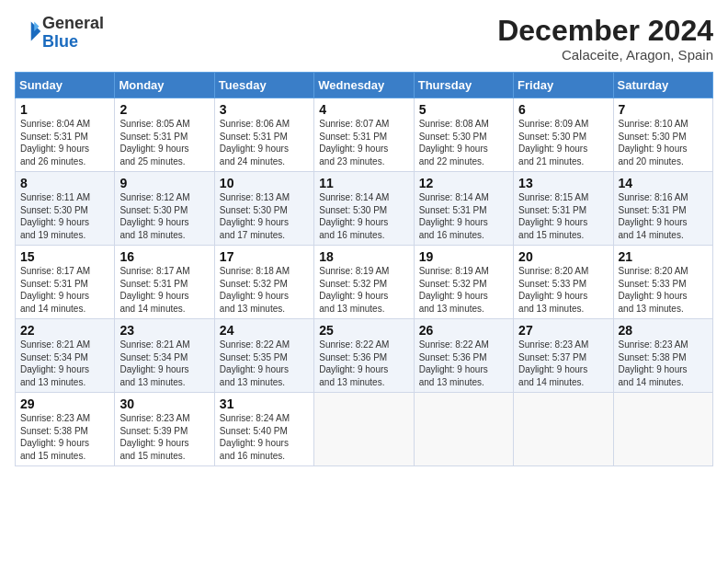  What do you see at coordinates (364, 209) in the screenshot?
I see `calendar-cell: 11Sunrise: 8:14 AM Sunset: 5:30 PM Dayli…` at bounding box center [364, 209].